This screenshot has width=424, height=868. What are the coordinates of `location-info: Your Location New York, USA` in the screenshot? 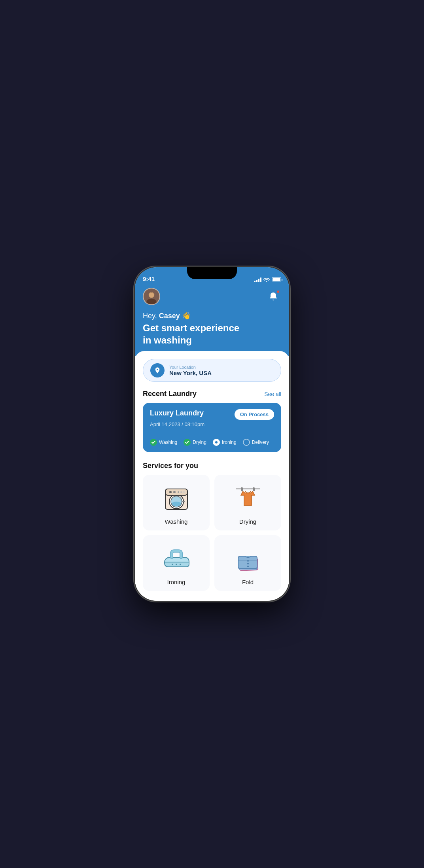 It's located at (191, 371).